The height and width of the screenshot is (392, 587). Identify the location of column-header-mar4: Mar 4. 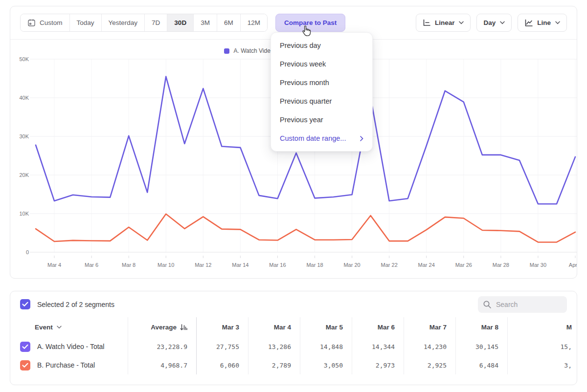
(274, 327).